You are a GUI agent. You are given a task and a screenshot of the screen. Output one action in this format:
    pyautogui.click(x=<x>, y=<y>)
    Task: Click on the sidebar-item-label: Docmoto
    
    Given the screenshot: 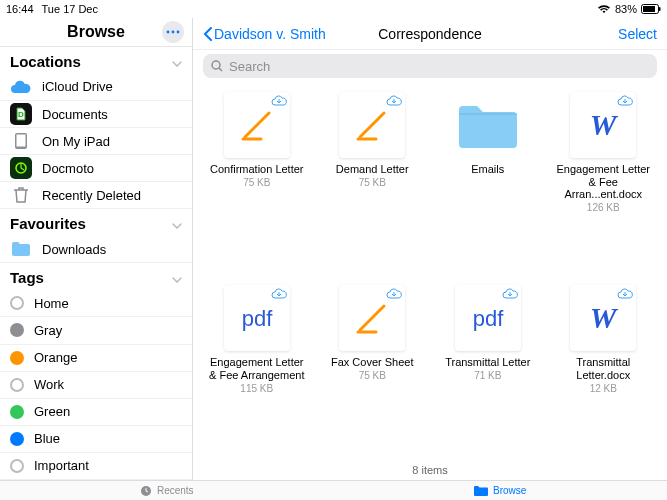 What is the action you would take?
    pyautogui.click(x=68, y=168)
    